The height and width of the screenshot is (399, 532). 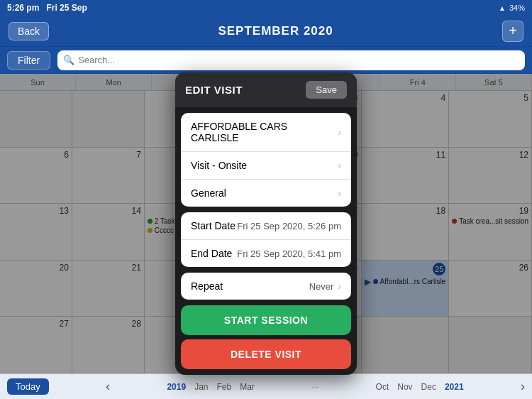 What do you see at coordinates (266, 160) in the screenshot?
I see `modal-visit-section: AFFORDABLE CARS CARLISLE › Visit - Onsit…` at bounding box center [266, 160].